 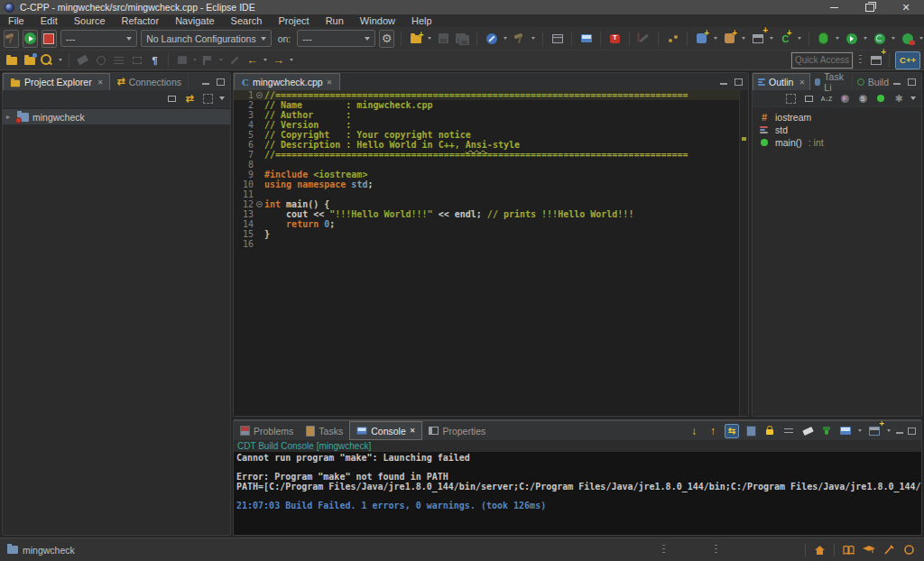 I want to click on launch-config-combo: No Launch Configurations, so click(x=206, y=38).